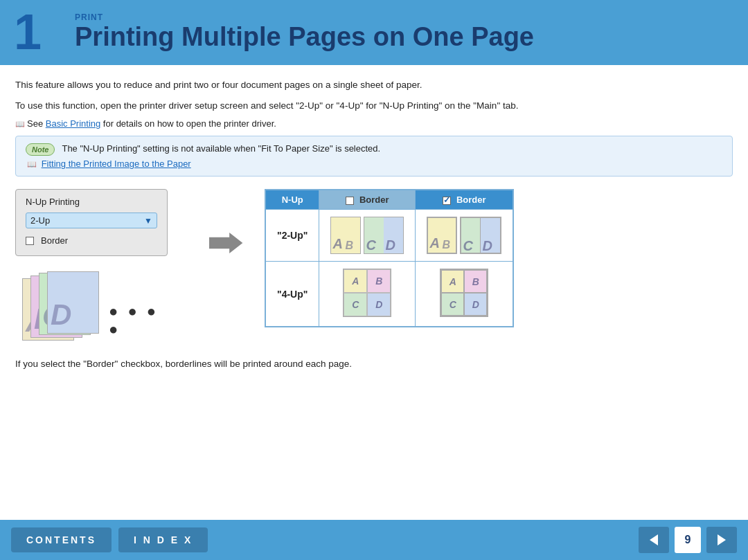 The height and width of the screenshot is (560, 748). Describe the element at coordinates (91, 202) in the screenshot. I see `nup-printing-label: N-Up Printing` at that location.